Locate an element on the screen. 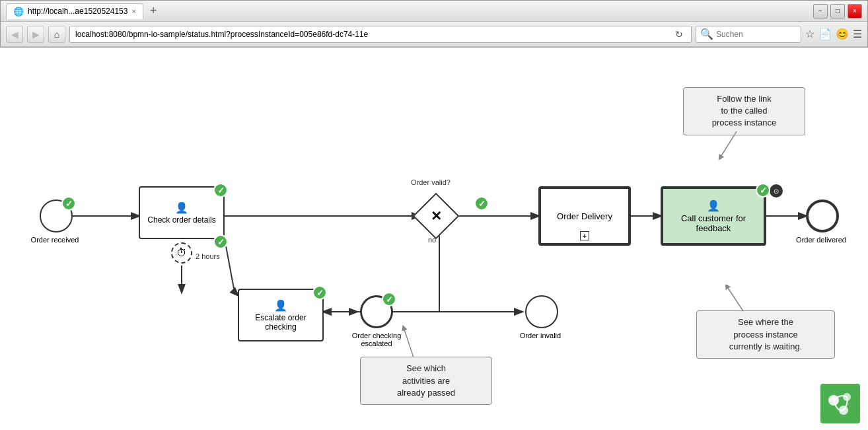 The width and height of the screenshot is (868, 430). tooltip-waiting: See where theprocess instancecurrently i… is located at coordinates (766, 334).